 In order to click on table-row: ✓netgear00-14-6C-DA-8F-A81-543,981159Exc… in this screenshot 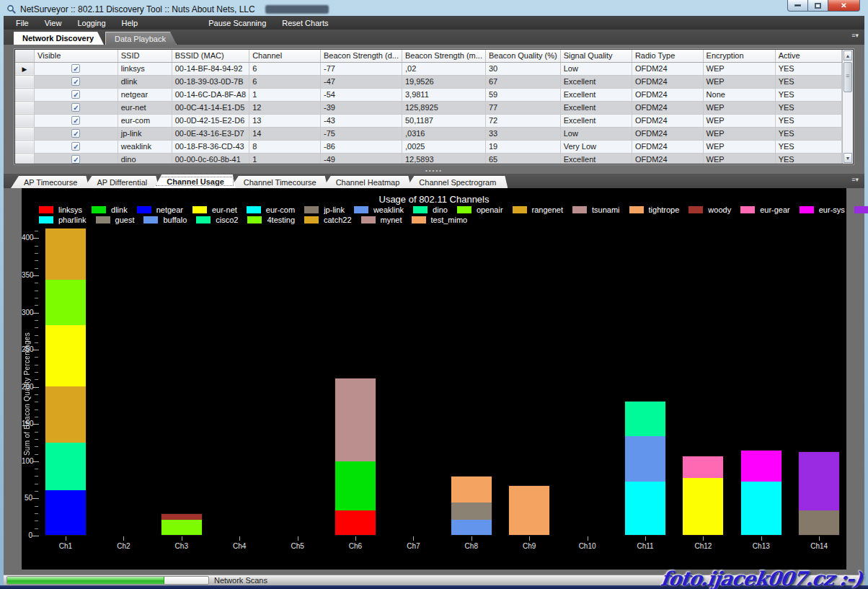, I will do `click(428, 94)`.